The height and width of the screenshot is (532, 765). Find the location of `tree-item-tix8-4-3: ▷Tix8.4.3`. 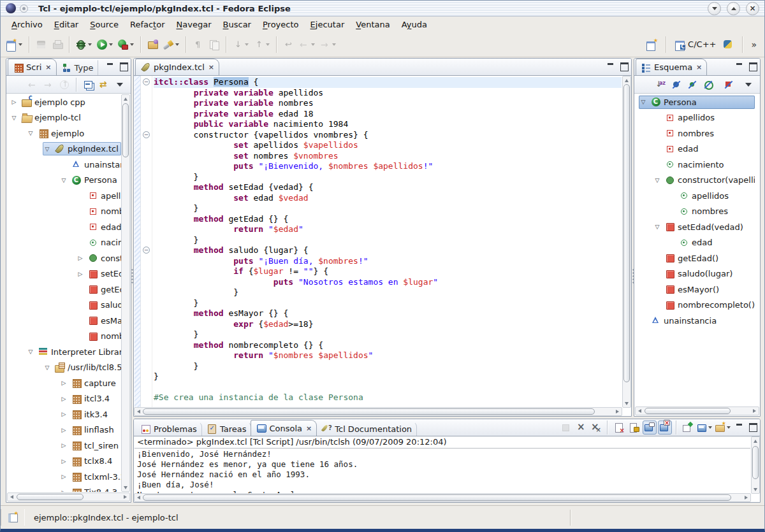

tree-item-tix8-4-3: ▷Tix8.4.3 is located at coordinates (64, 489).